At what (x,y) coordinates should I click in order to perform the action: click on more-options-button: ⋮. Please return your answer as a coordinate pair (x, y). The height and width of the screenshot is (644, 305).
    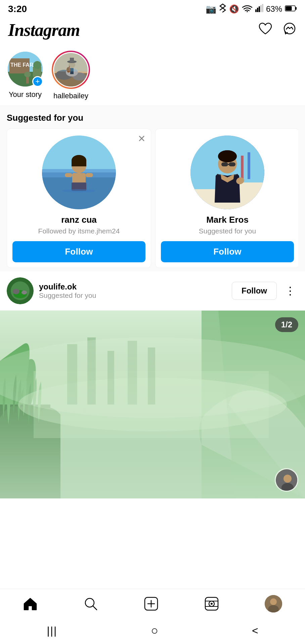
    Looking at the image, I should click on (290, 291).